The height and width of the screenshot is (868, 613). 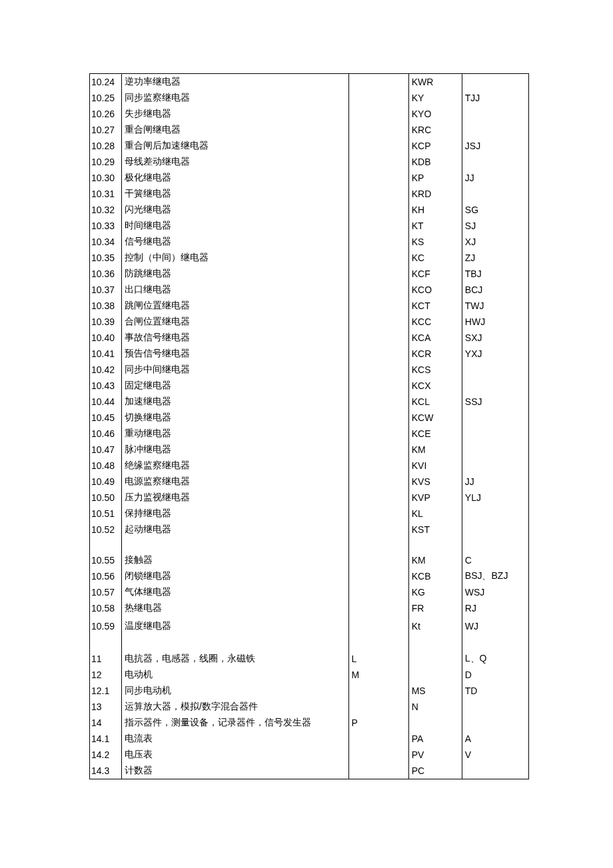 I want to click on cell-index: 10.24, so click(x=106, y=83).